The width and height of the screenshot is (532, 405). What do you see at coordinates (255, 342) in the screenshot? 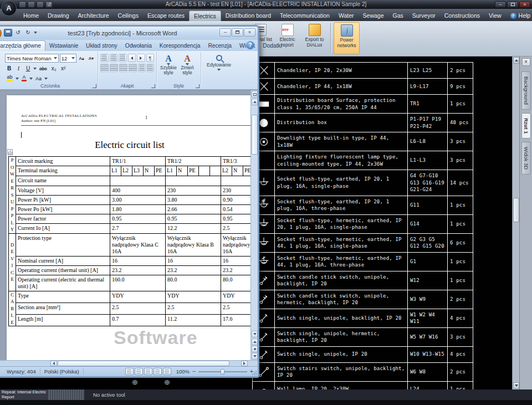
I see `previous-page-icon` at bounding box center [255, 342].